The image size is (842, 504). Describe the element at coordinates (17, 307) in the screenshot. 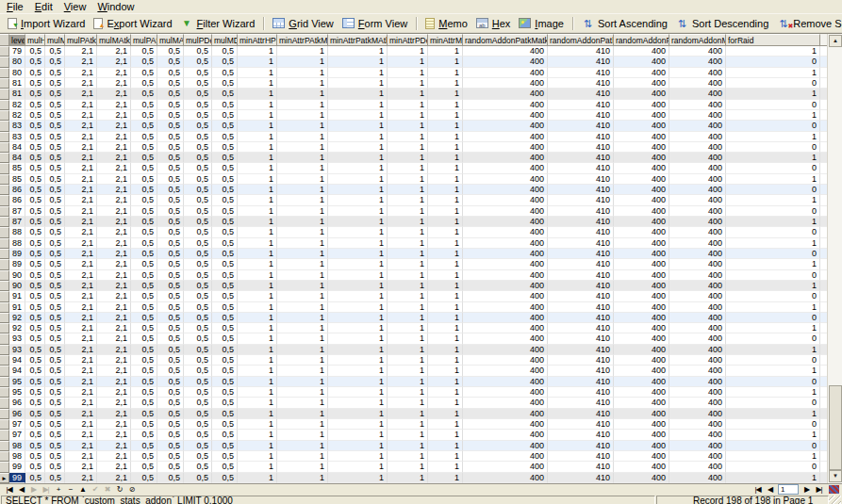

I see `cell-level: 91` at that location.